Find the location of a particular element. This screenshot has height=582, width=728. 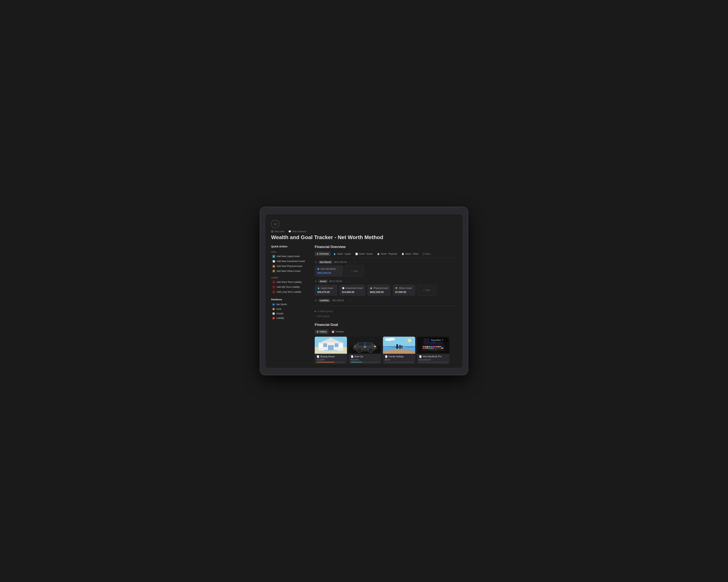

add-mid-term-liability-button: ⊘ Add Mid Term Liability is located at coordinates (290, 287).